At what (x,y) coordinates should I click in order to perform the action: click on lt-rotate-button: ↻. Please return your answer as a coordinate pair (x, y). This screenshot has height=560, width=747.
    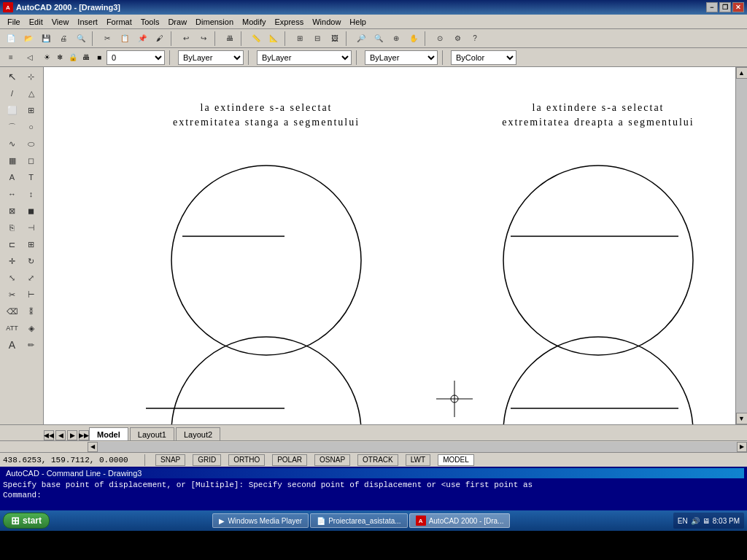
    Looking at the image, I should click on (31, 261).